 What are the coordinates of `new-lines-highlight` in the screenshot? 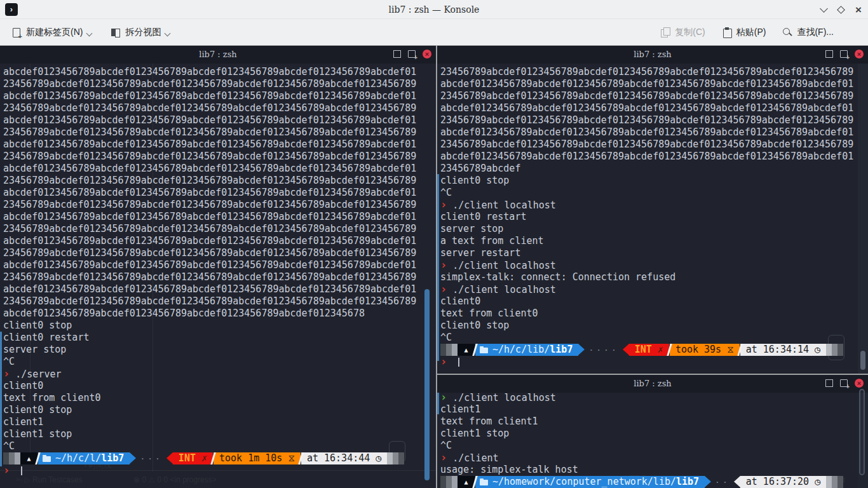 It's located at (1, 399).